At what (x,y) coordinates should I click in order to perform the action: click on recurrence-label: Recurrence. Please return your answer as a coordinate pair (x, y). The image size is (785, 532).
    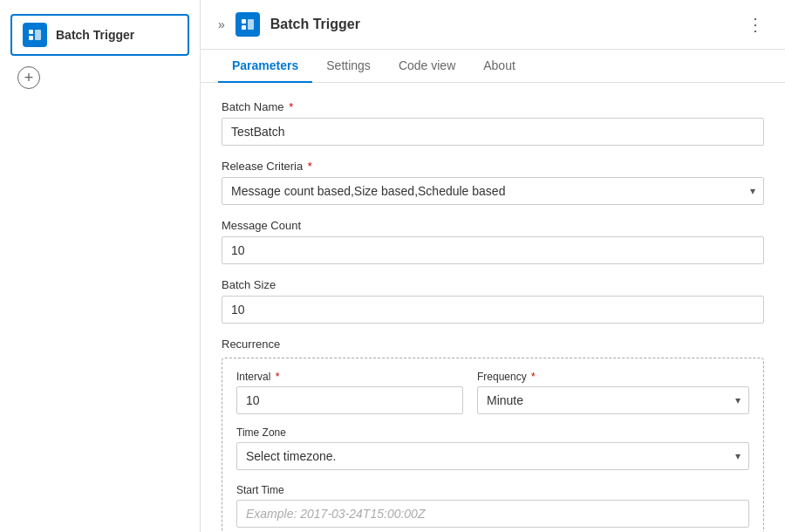
    Looking at the image, I should click on (493, 344).